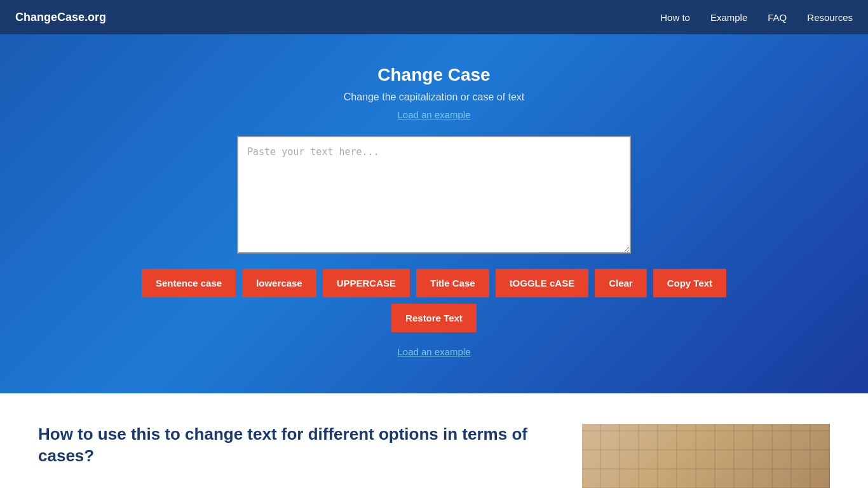 The height and width of the screenshot is (488, 868). What do you see at coordinates (280, 283) in the screenshot?
I see `lowercase-button: lowercase` at bounding box center [280, 283].